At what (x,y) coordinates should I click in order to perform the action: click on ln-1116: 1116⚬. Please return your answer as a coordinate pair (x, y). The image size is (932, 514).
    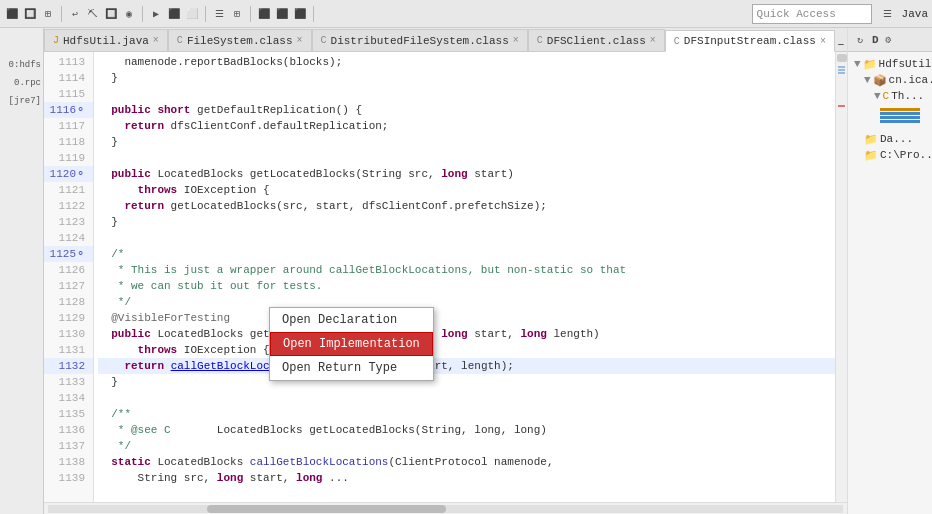
    Looking at the image, I should click on (68, 110).